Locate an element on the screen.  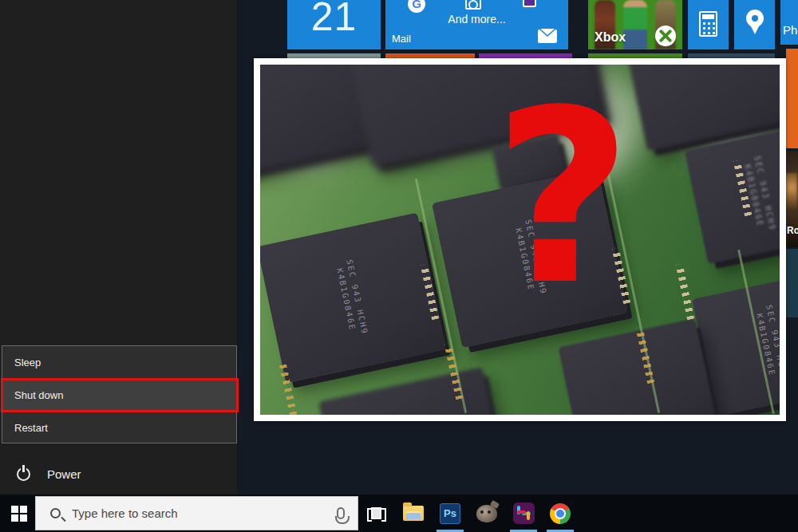
slack-icon is located at coordinates (523, 514).